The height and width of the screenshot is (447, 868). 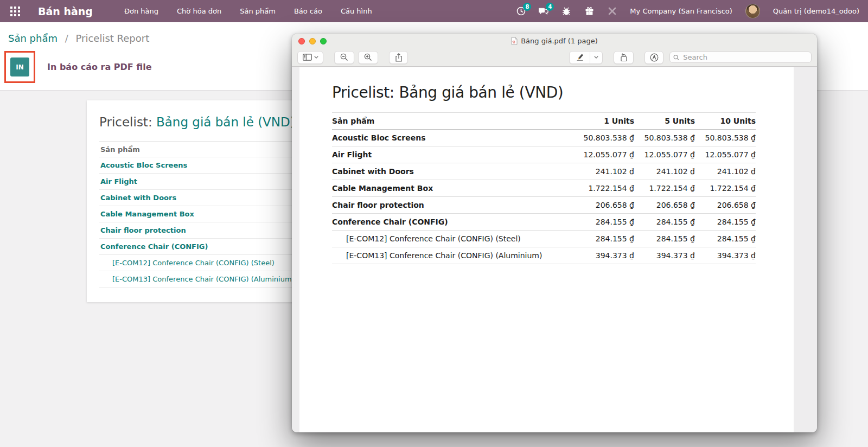 What do you see at coordinates (654, 58) in the screenshot?
I see `markup-toolbar-button` at bounding box center [654, 58].